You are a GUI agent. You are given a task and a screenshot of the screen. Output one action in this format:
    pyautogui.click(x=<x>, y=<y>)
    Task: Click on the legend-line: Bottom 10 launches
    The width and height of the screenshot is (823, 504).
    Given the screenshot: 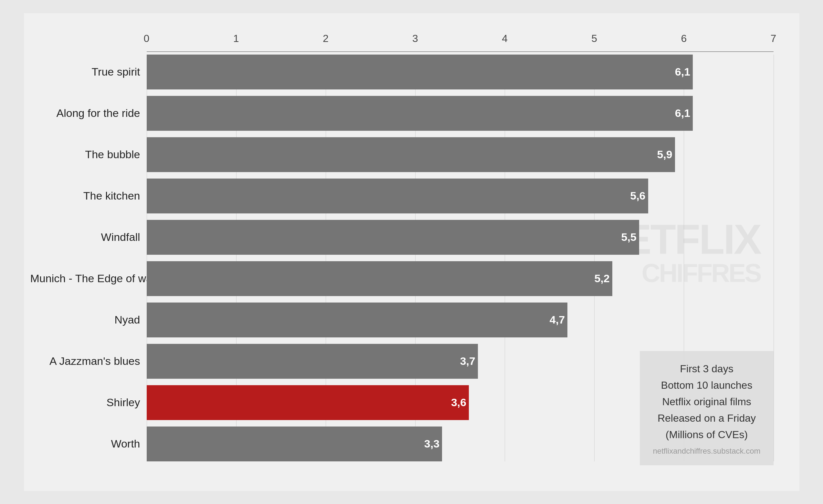 What is the action you would take?
    pyautogui.click(x=706, y=385)
    